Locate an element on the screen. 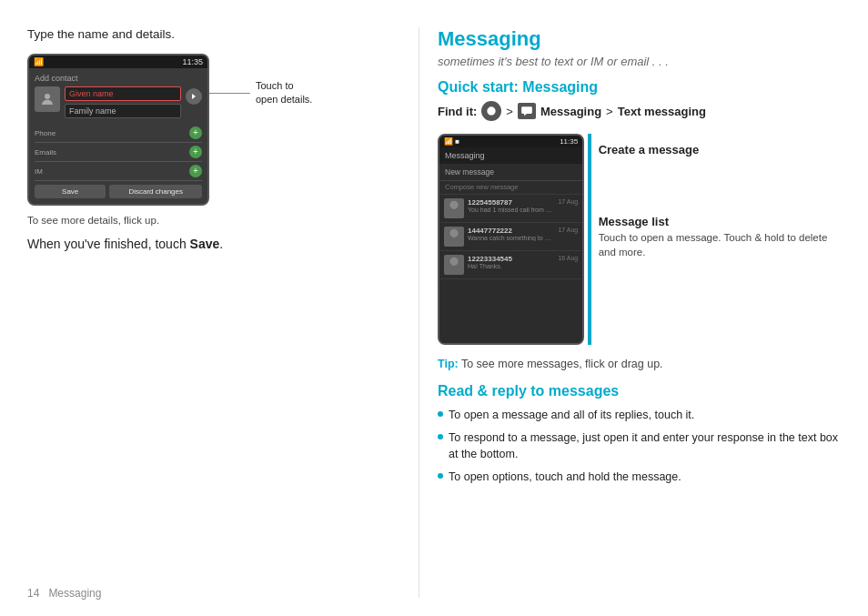  find-it-arrow1: > is located at coordinates (510, 111).